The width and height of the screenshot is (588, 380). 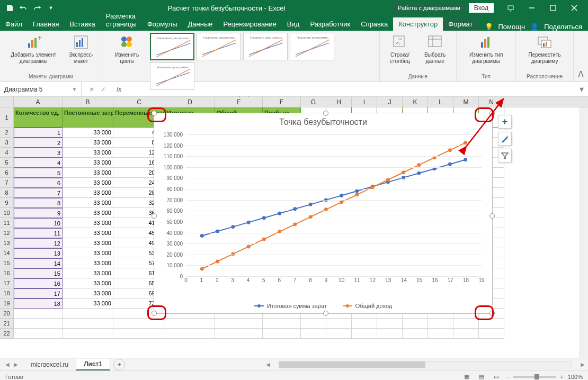 What do you see at coordinates (7, 304) in the screenshot?
I see `row-header: 19` at bounding box center [7, 304].